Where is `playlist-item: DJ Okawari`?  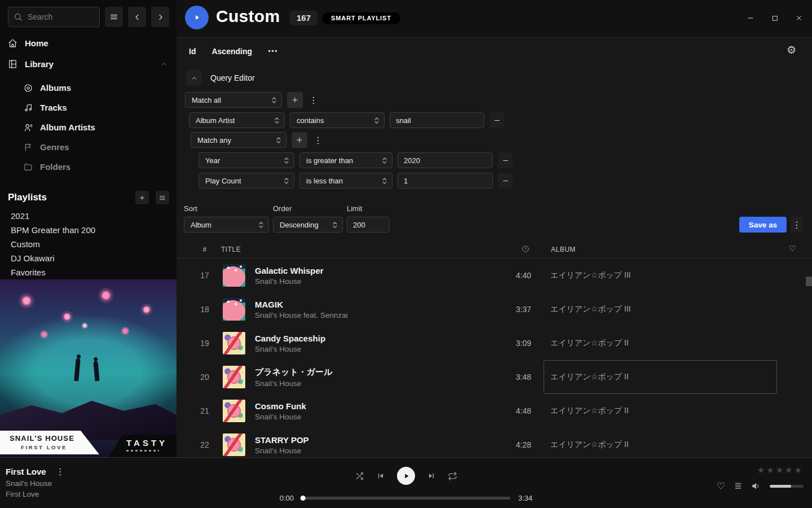 playlist-item: DJ Okawari is located at coordinates (53, 259).